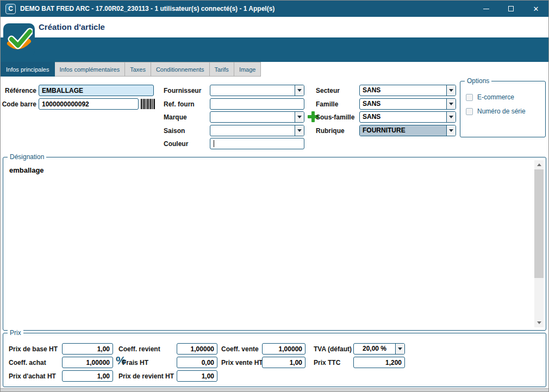 This screenshot has height=392, width=549. I want to click on prix-ttc-input, so click(379, 363).